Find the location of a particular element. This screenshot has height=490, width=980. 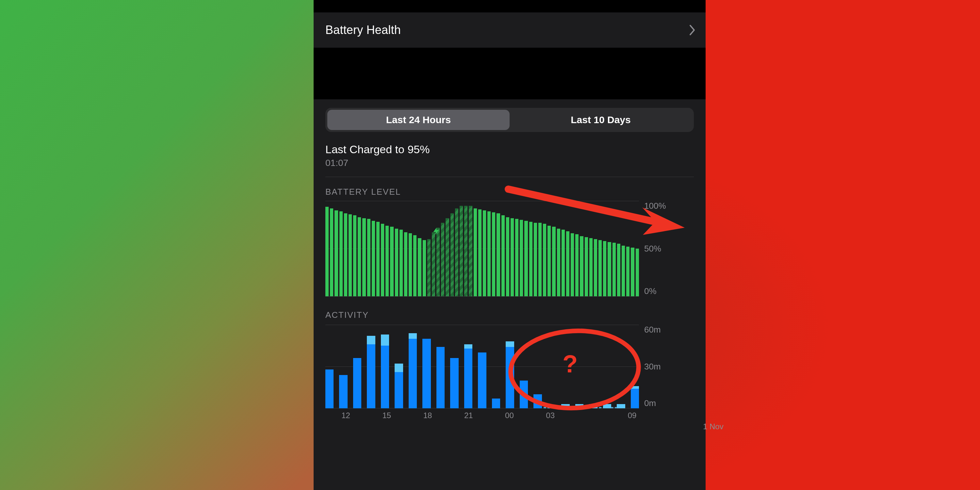

charging-bolt-icon is located at coordinates (436, 231).